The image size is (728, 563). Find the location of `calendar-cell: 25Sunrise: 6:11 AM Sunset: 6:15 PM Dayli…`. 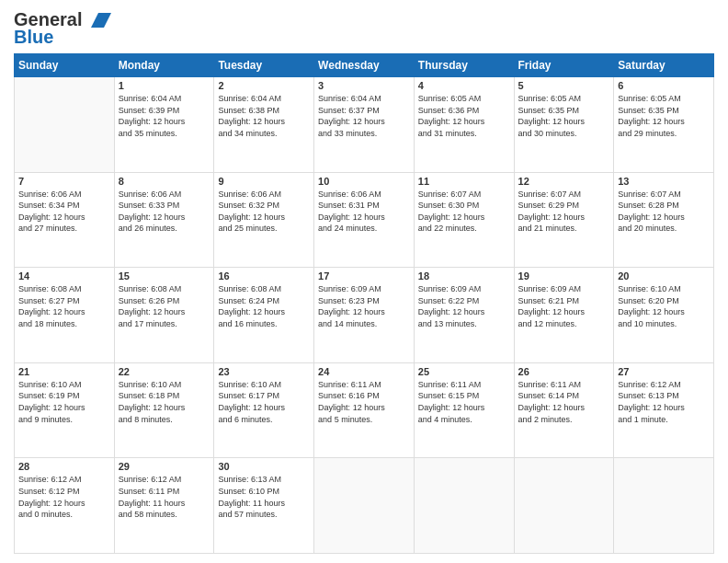

calendar-cell: 25Sunrise: 6:11 AM Sunset: 6:15 PM Dayli… is located at coordinates (463, 410).